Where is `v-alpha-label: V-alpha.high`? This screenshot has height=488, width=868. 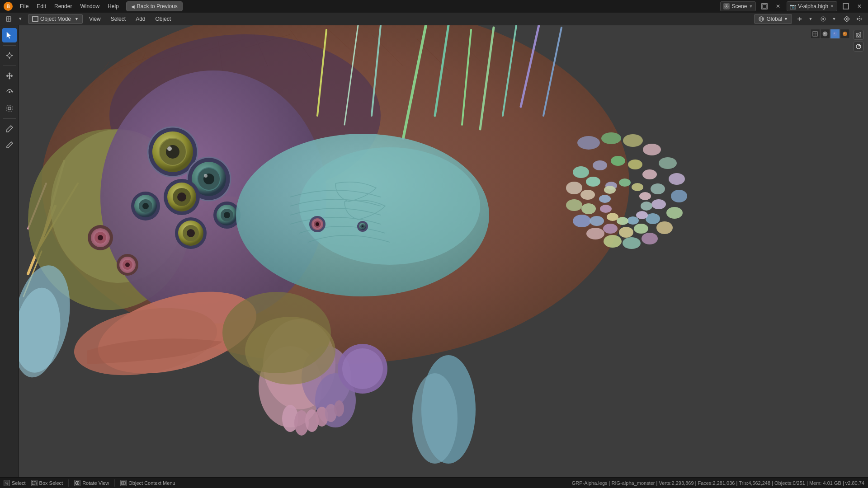
v-alpha-label: V-alpha.high is located at coordinates (813, 6).